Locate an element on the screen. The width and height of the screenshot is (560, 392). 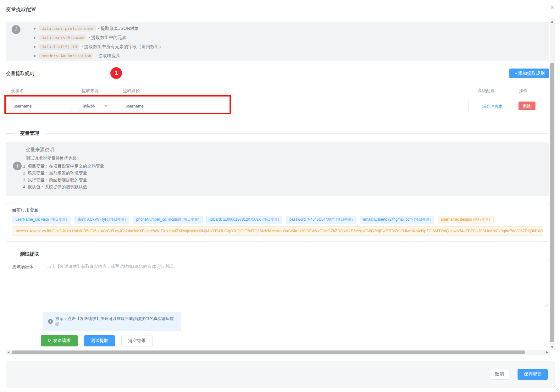
tip-box: i 提示：点击【发送请求】按钮可以获取当前步骤接口的真实响应数据 is located at coordinates (112, 321).